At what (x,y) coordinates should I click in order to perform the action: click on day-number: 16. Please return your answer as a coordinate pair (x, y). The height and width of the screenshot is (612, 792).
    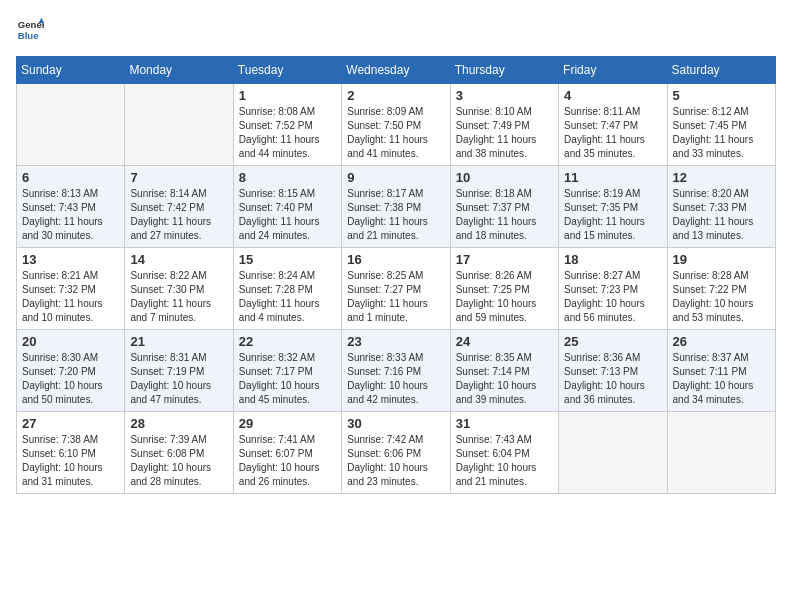
    Looking at the image, I should click on (396, 260).